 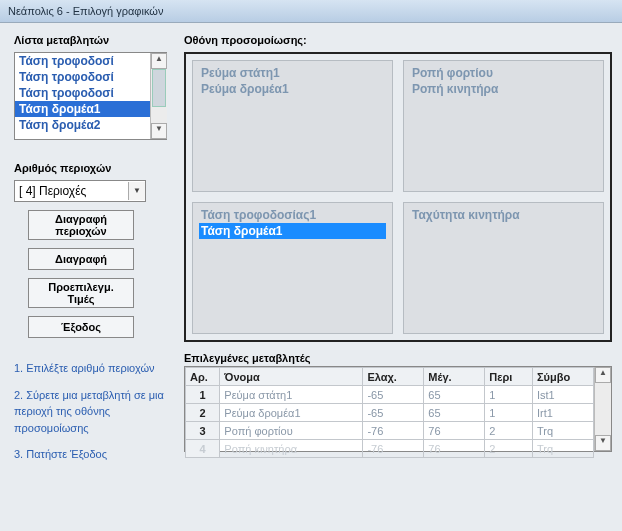 What do you see at coordinates (81, 225) in the screenshot?
I see `delete-regions-button: Διαγραφή περιοχών` at bounding box center [81, 225].